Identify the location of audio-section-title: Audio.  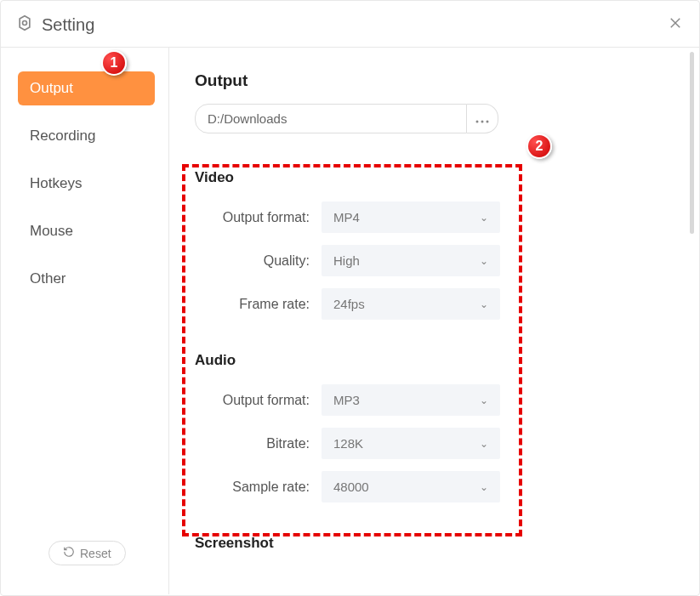
(434, 360).